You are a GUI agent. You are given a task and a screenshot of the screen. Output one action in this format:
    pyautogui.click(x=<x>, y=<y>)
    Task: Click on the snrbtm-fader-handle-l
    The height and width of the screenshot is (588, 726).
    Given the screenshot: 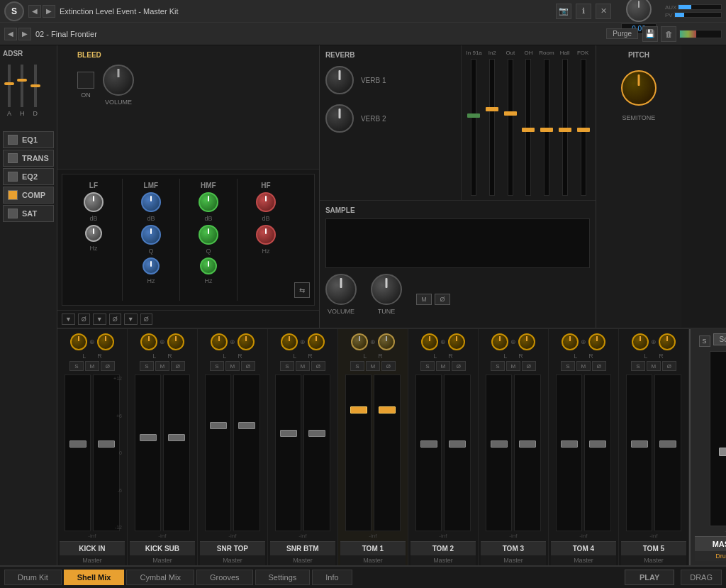 What is the action you would take?
    pyautogui.click(x=289, y=433)
    